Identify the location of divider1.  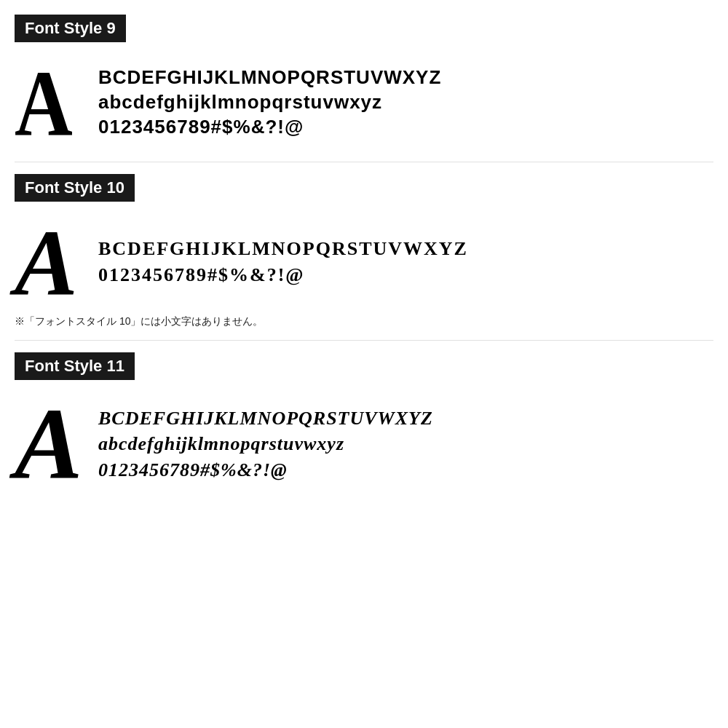
(364, 162).